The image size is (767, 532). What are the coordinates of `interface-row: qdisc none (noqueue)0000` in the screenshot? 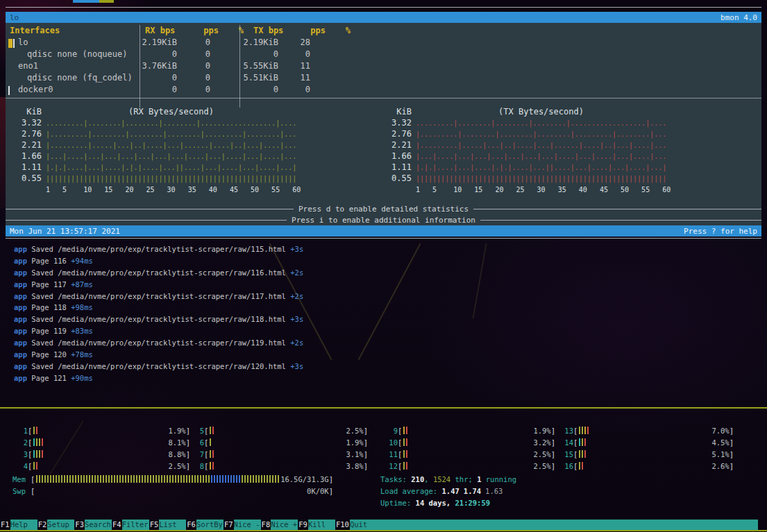 It's located at (383, 54).